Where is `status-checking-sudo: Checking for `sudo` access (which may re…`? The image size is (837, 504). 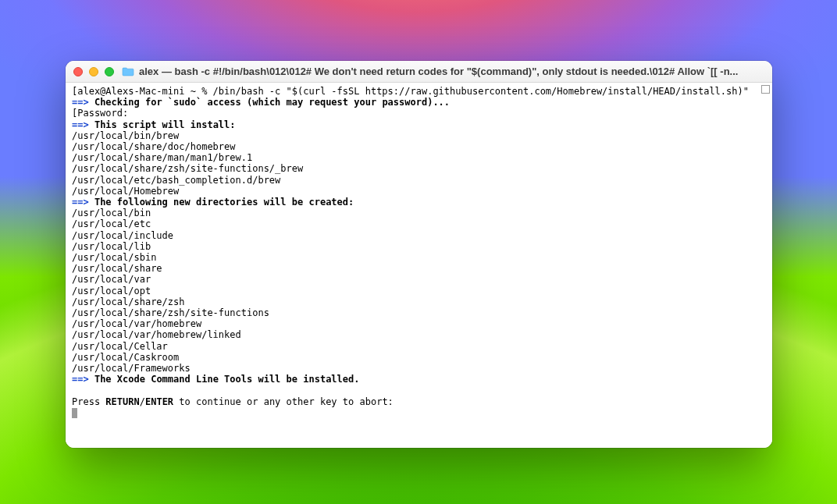 status-checking-sudo: Checking for `sudo` access (which may re… is located at coordinates (272, 102).